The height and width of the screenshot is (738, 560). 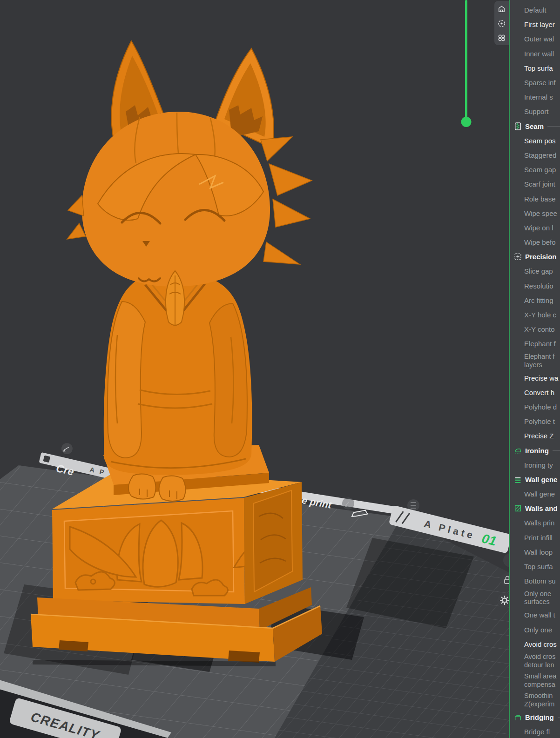 I want to click on panel-item-outer-wal: Outer wal, so click(x=535, y=39).